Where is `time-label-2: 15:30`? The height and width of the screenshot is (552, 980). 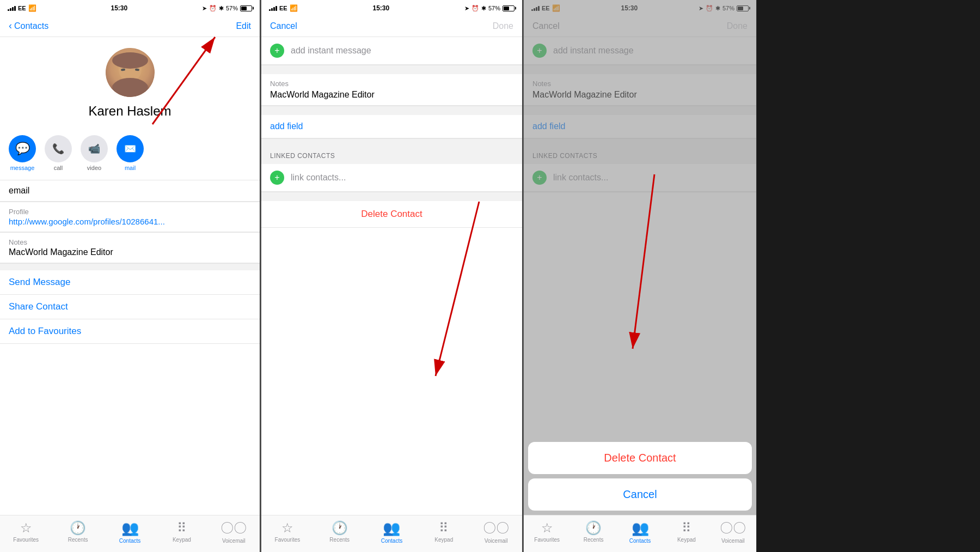 time-label-2: 15:30 is located at coordinates (381, 8).